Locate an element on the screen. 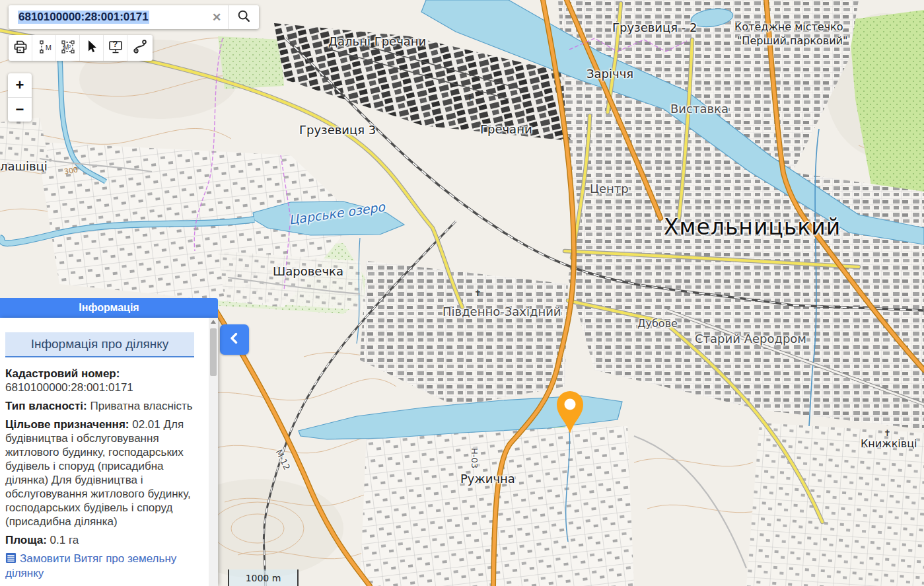 The height and width of the screenshot is (586, 924). clear-search-button: ✕ is located at coordinates (217, 17).